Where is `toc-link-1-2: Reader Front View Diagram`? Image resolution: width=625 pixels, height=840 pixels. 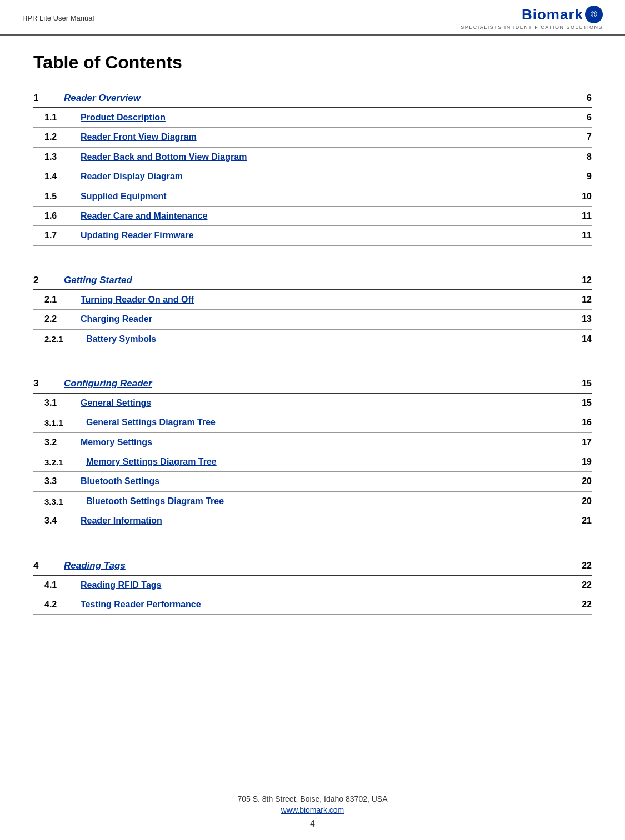 toc-link-1-2: Reader Front View Diagram is located at coordinates (327, 137).